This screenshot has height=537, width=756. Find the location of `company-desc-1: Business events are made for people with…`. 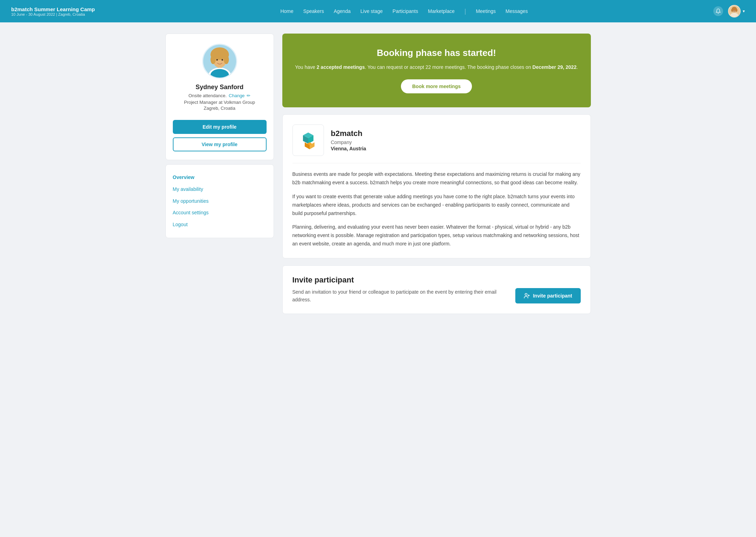

company-desc-1: Business events are made for people with… is located at coordinates (437, 179).